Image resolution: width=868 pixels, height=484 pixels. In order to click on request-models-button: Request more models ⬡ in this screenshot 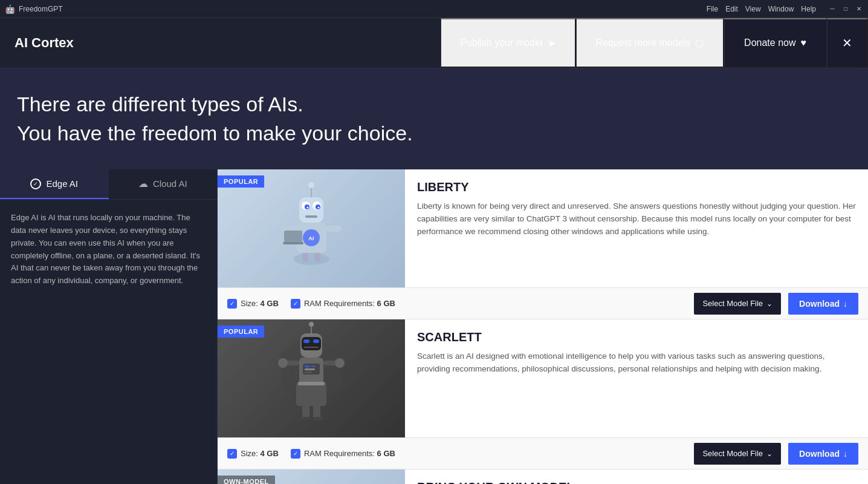, I will do `click(650, 43)`.